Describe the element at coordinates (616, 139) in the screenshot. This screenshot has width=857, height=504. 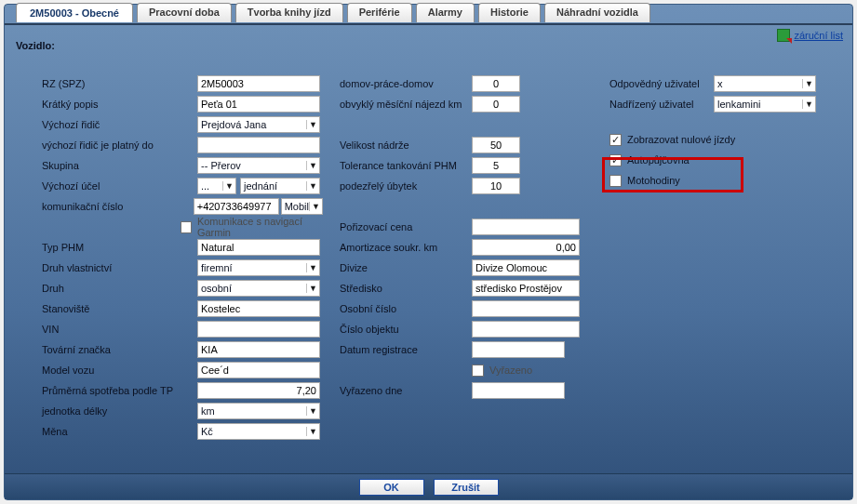
I see `checkbox-checked-icon: ✓` at that location.